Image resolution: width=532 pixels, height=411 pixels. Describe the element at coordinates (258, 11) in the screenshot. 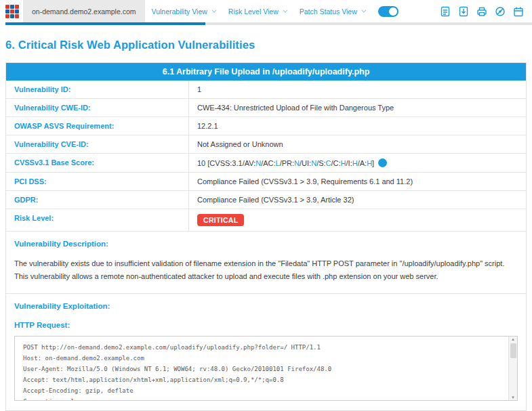

I see `tab-risk-level-view: Risk Level View` at that location.